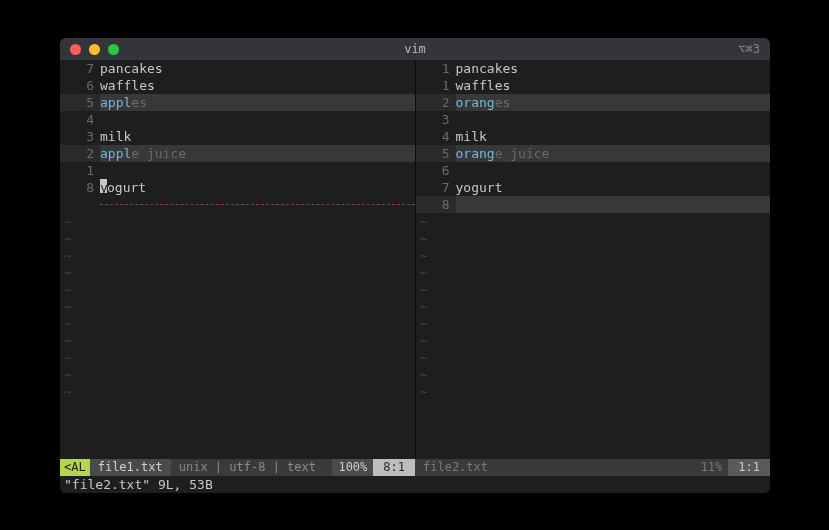  What do you see at coordinates (456, 468) in the screenshot?
I see `filename-right: file2.txt` at bounding box center [456, 468].